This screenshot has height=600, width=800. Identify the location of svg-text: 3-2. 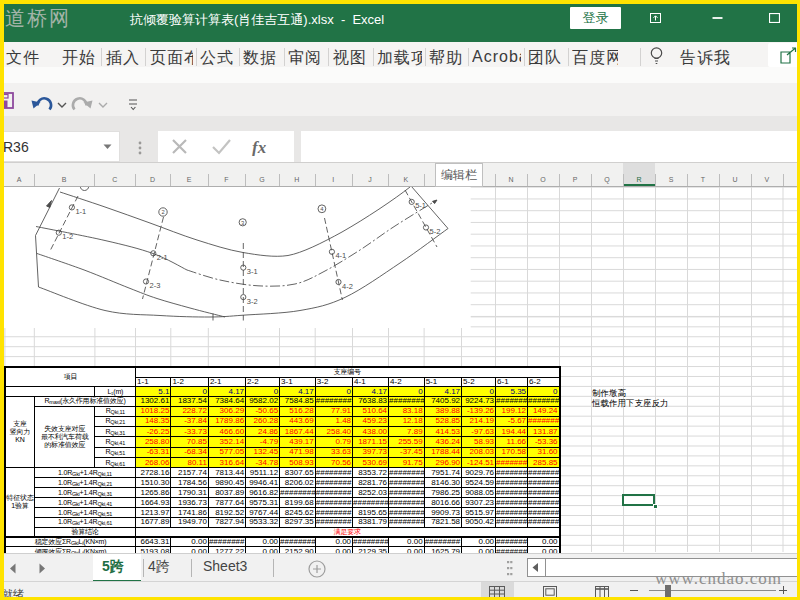
(252, 302).